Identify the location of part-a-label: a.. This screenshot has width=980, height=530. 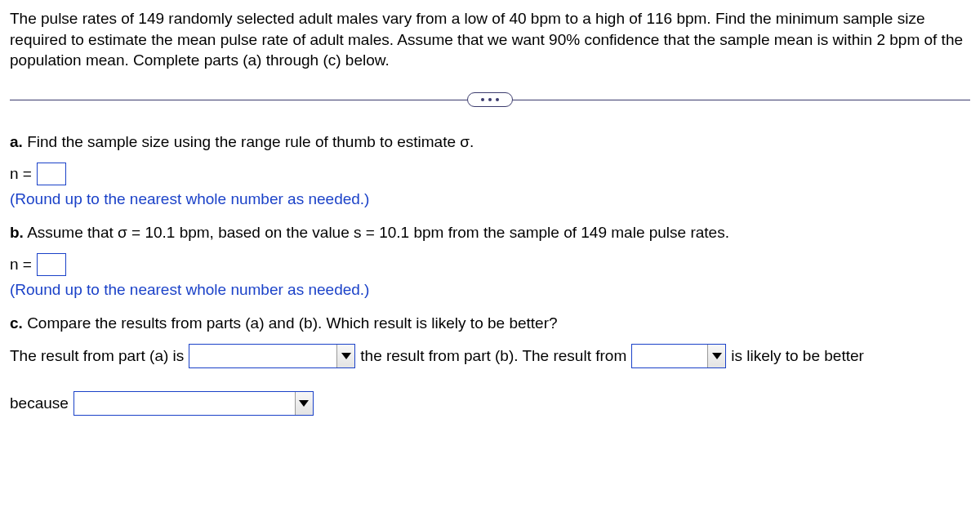
(16, 142).